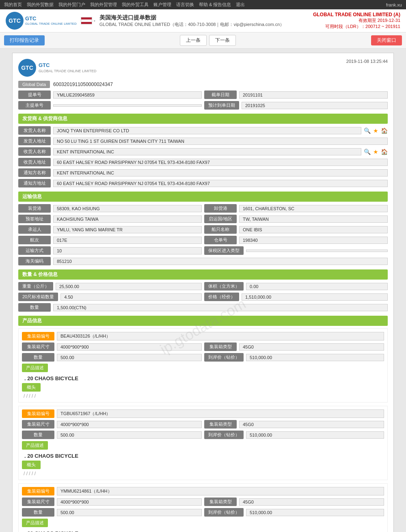  Describe the element at coordinates (220, 336) in the screenshot. I see `container-no-value-0: BEAU4303126（/L/HH）` at that location.